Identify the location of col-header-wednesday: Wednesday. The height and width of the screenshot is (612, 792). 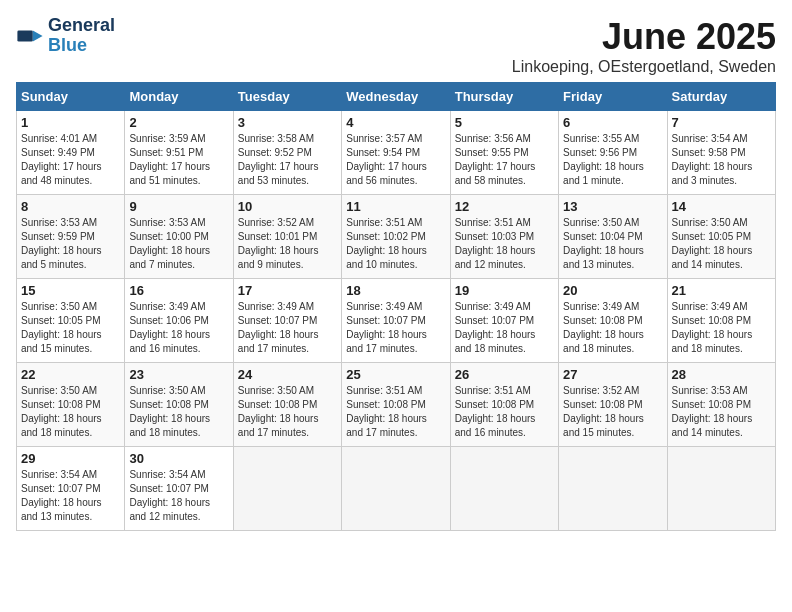
(396, 97).